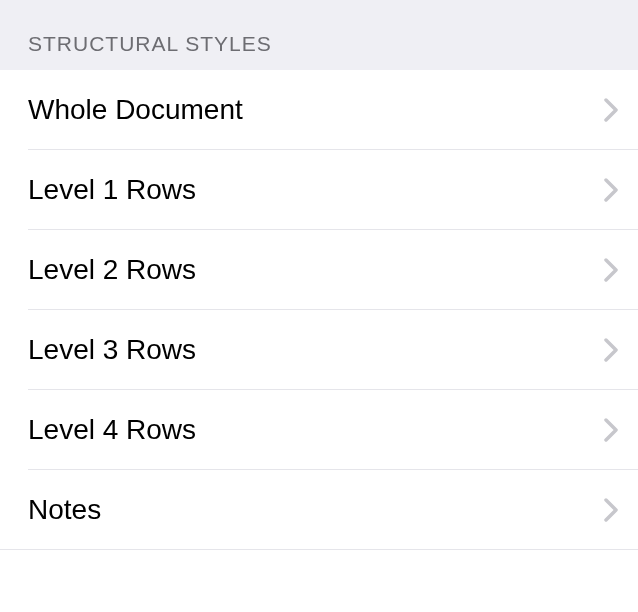  I want to click on list-item-label: Level 1 Rows, so click(112, 190).